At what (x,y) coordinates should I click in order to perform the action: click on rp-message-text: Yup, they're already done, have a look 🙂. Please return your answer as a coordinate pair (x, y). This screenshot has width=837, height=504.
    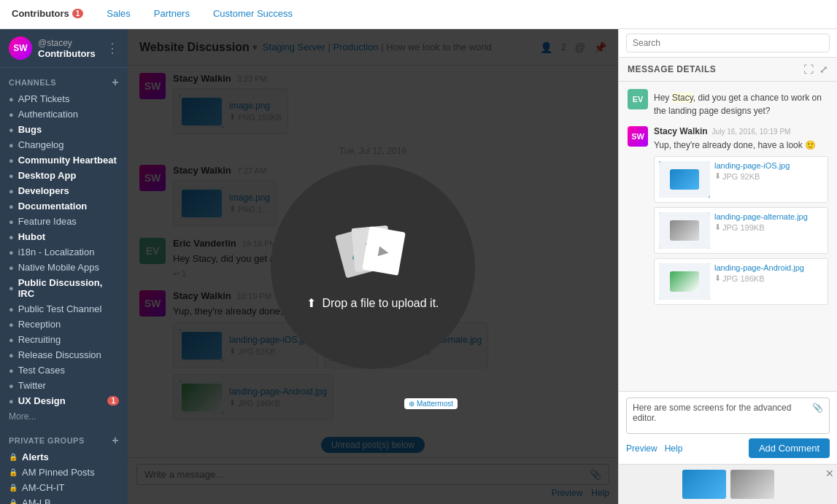
    Looking at the image, I should click on (741, 145).